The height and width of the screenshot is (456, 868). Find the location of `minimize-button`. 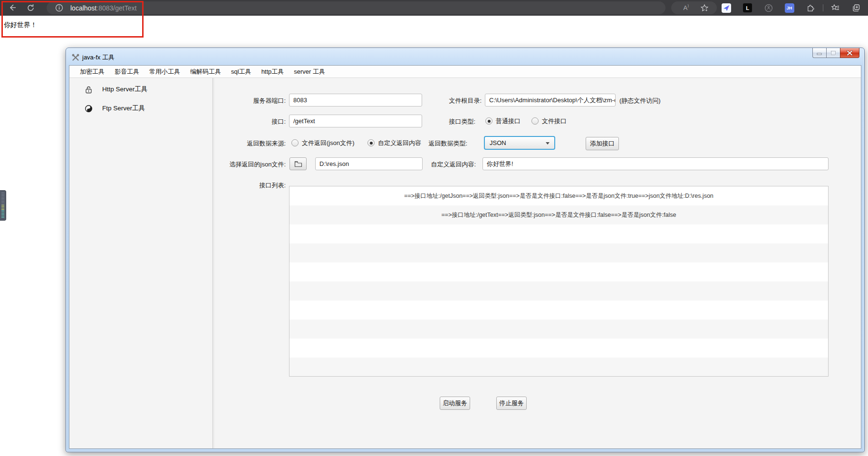

minimize-button is located at coordinates (820, 53).